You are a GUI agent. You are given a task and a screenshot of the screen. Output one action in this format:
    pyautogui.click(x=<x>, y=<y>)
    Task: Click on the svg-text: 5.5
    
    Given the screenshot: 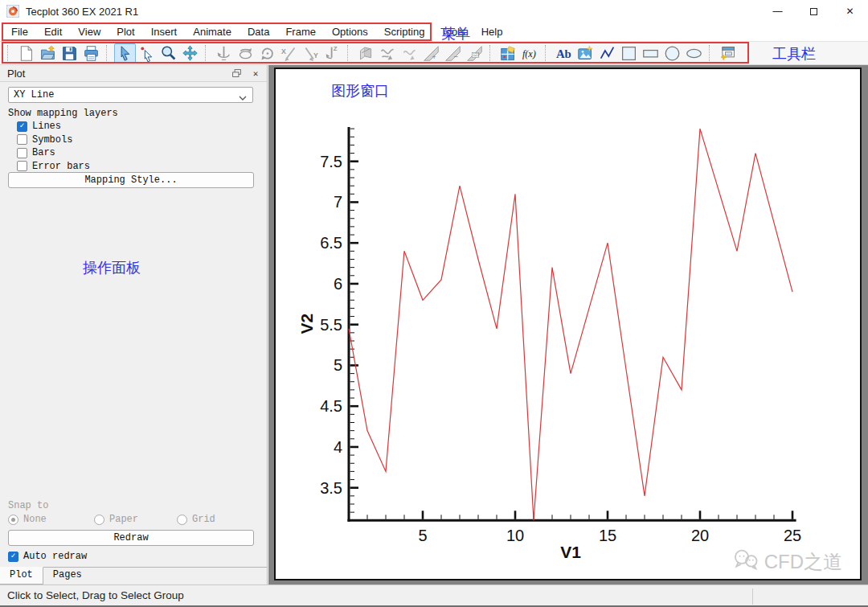 What is the action you would take?
    pyautogui.click(x=331, y=325)
    